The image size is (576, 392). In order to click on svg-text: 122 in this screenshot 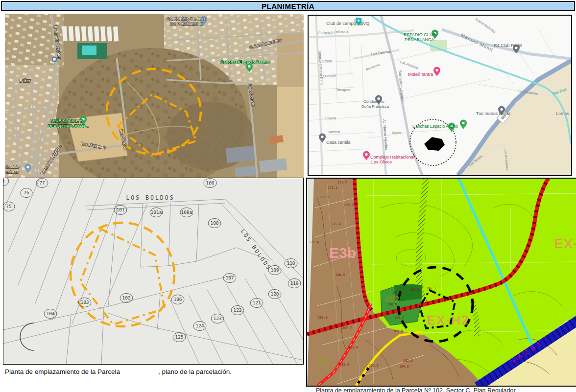, I will do `click(237, 310)`.